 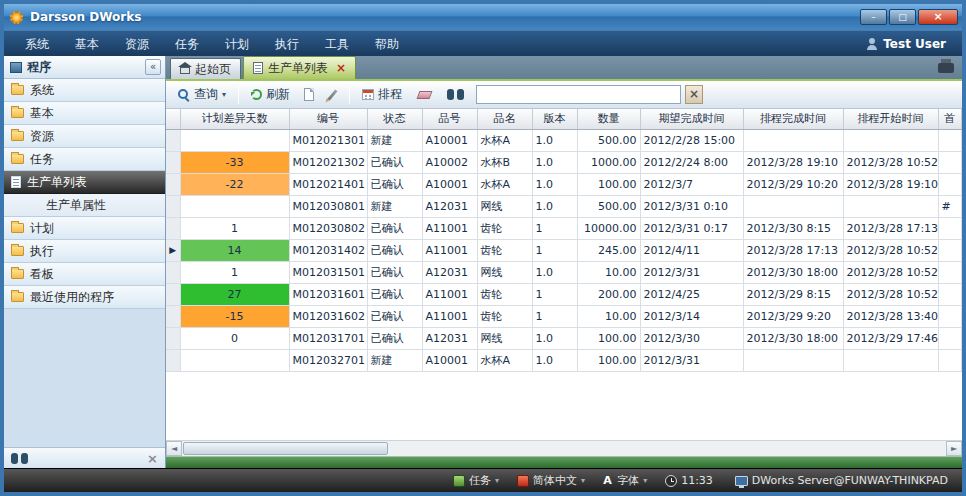 What do you see at coordinates (692, 272) in the screenshot?
I see `cell-expected-finish-time: 2012/3/31` at bounding box center [692, 272].